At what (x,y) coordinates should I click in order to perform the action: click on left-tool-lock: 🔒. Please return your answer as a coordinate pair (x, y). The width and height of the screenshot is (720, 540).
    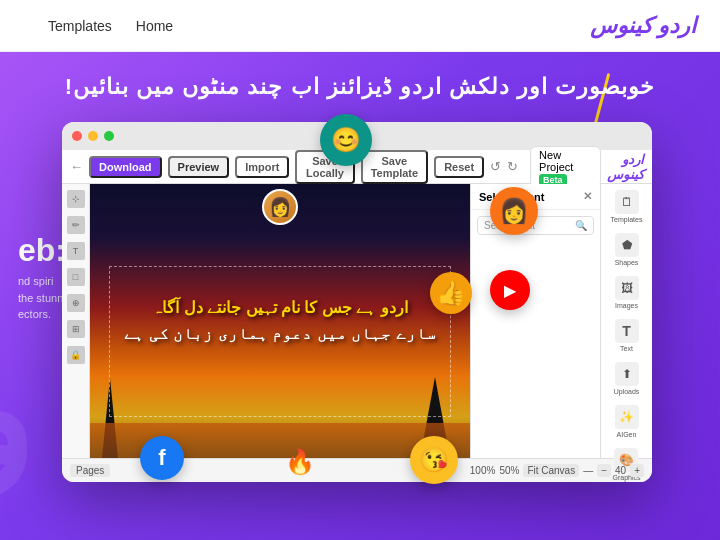
    Looking at the image, I should click on (76, 355).